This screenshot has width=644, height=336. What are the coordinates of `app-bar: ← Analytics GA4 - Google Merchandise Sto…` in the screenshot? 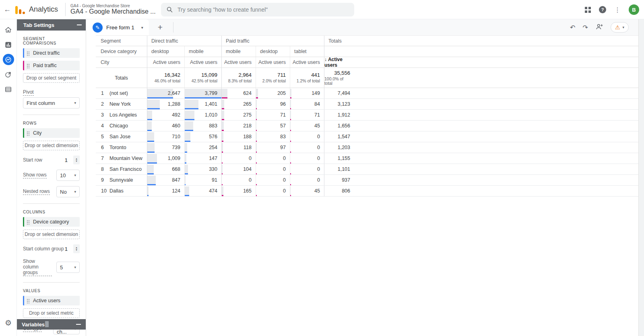 It's located at (322, 10).